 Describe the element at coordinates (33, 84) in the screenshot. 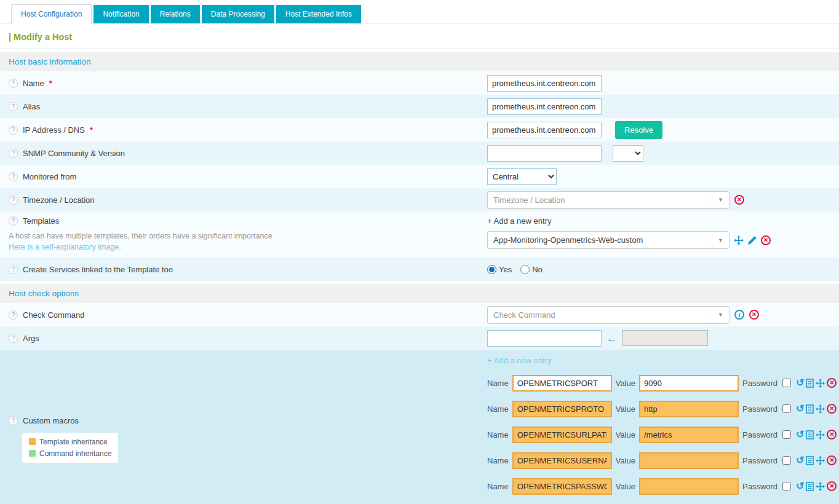

I see `name-label: Name` at that location.